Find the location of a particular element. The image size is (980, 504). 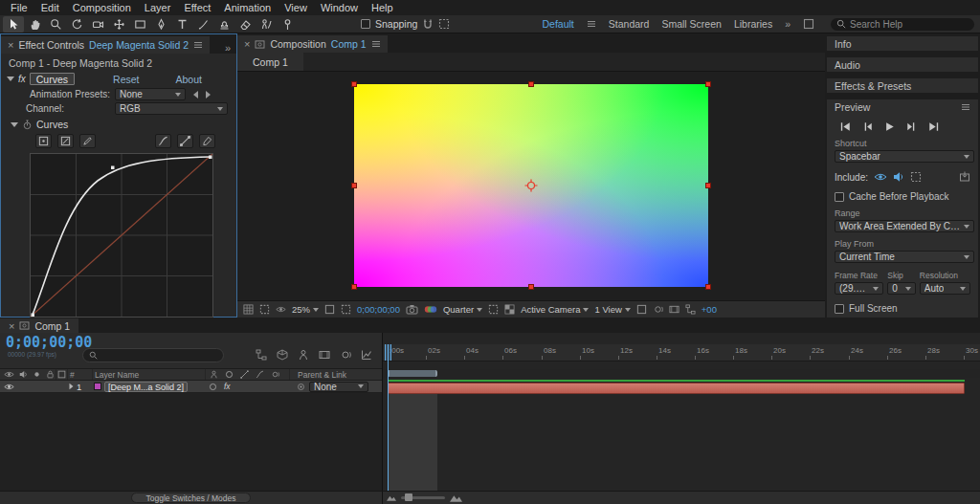

switches-effects-icon is located at coordinates (260, 375).